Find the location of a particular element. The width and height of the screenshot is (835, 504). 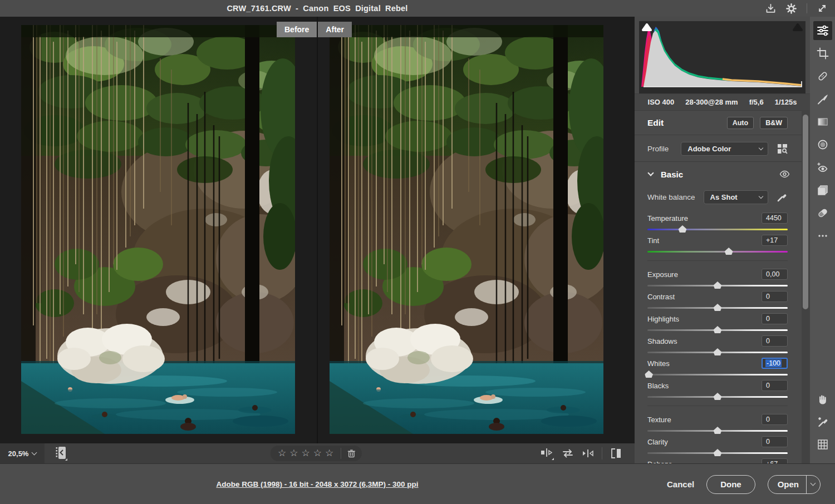

blacks-value-input: 0 is located at coordinates (775, 386).